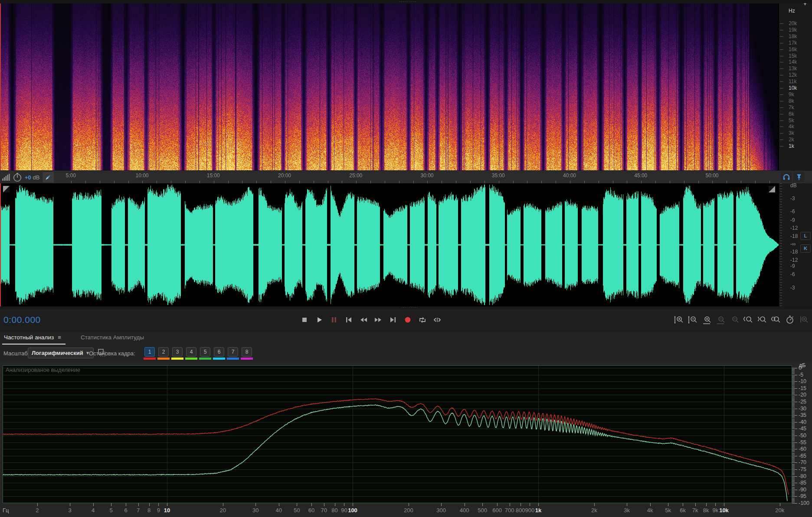  What do you see at coordinates (32, 178) in the screenshot?
I see `gain-value: +0 dB` at bounding box center [32, 178].